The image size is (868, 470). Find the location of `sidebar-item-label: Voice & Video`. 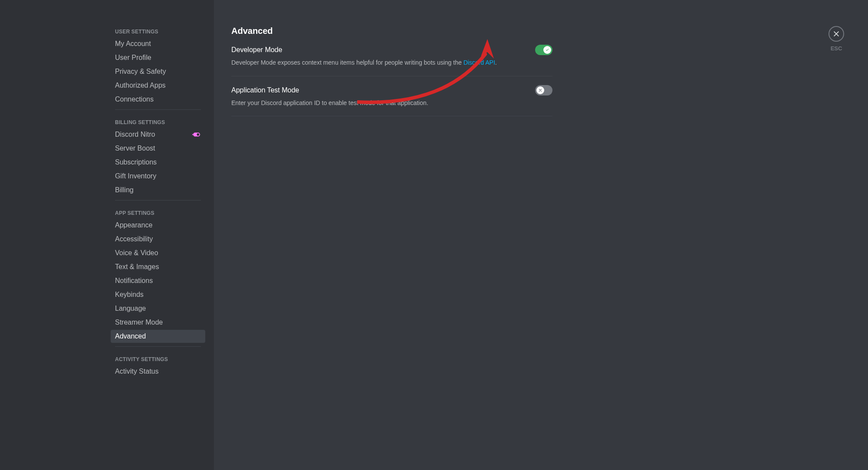

sidebar-item-label: Voice & Video is located at coordinates (136, 253).